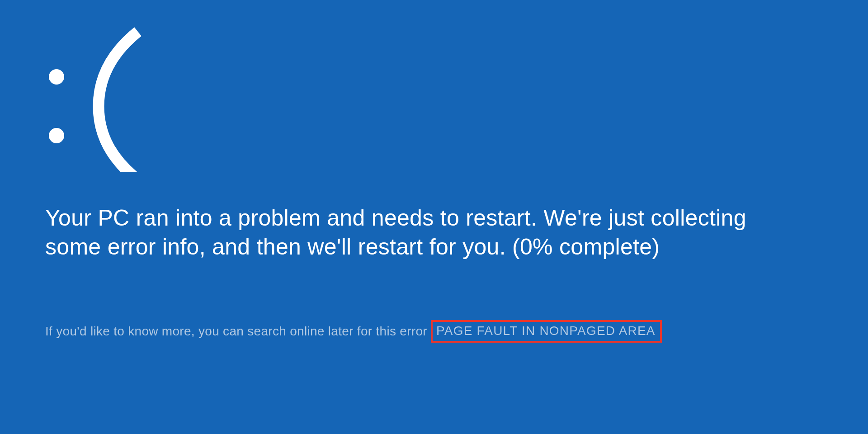  What do you see at coordinates (434, 331) in the screenshot?
I see `bsod-footer: If you'd like to know more, you can sear…` at bounding box center [434, 331].